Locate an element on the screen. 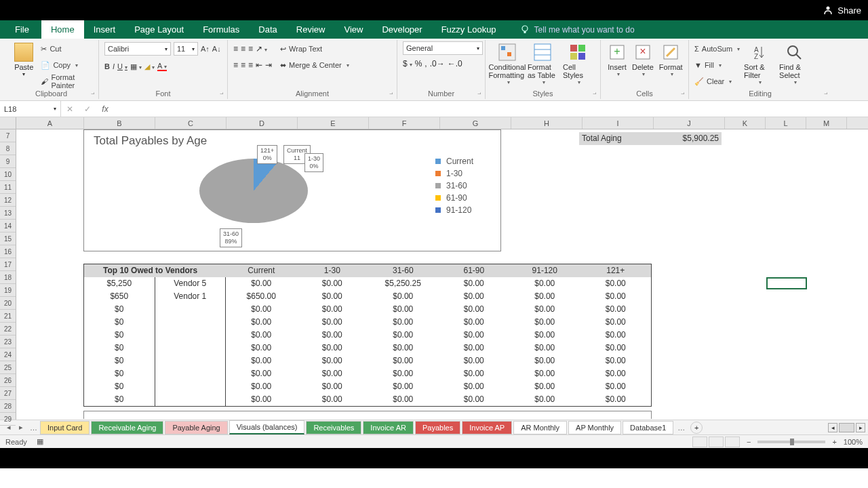 This screenshot has height=488, width=868. paste-button: Paste▾ is located at coordinates (24, 60).